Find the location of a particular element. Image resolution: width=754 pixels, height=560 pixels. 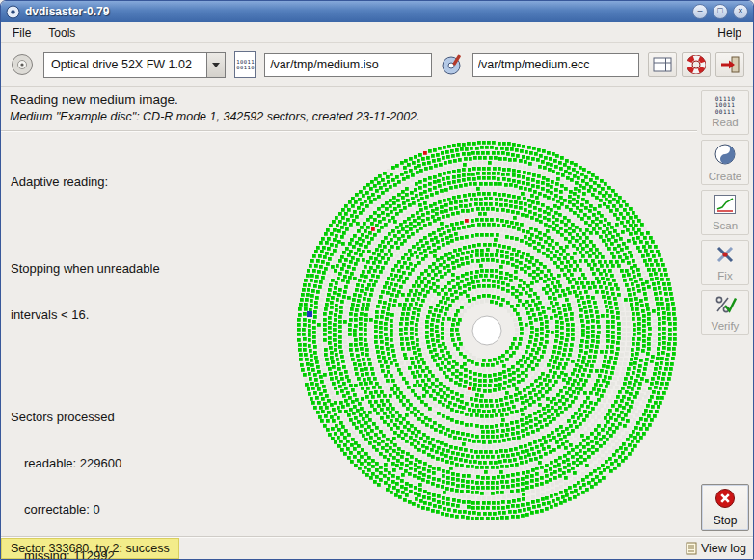

stop-button: Stop is located at coordinates (725, 507).